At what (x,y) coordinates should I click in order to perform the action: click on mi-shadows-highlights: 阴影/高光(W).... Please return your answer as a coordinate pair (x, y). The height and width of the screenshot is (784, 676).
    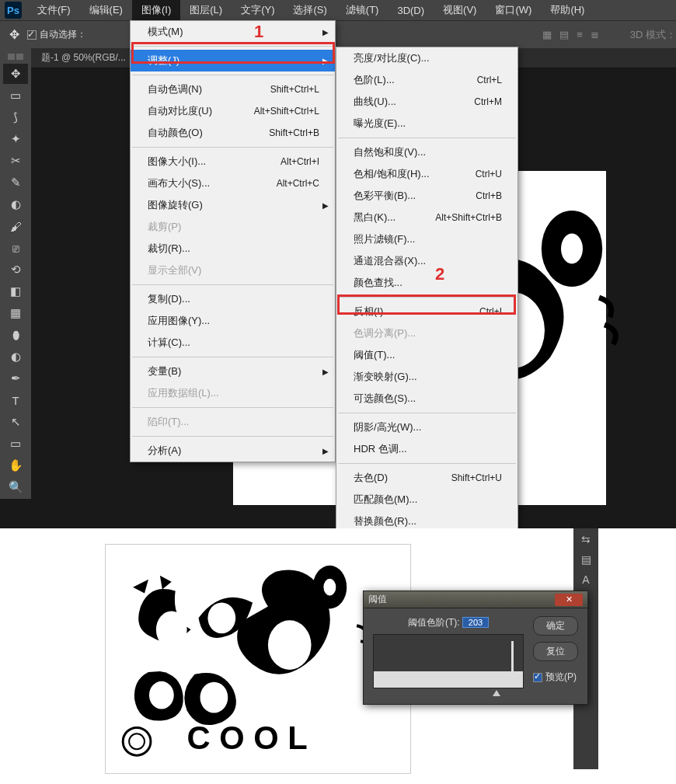
    Looking at the image, I should click on (427, 427).